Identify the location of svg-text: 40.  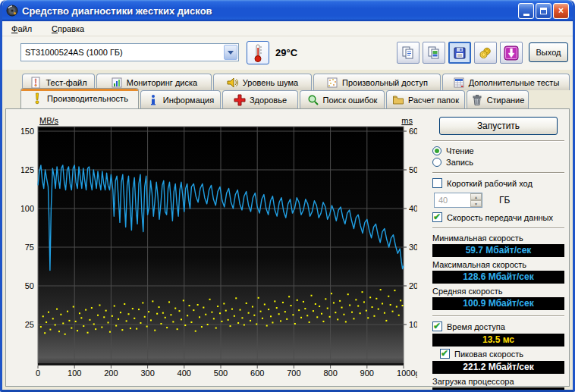
(413, 209).